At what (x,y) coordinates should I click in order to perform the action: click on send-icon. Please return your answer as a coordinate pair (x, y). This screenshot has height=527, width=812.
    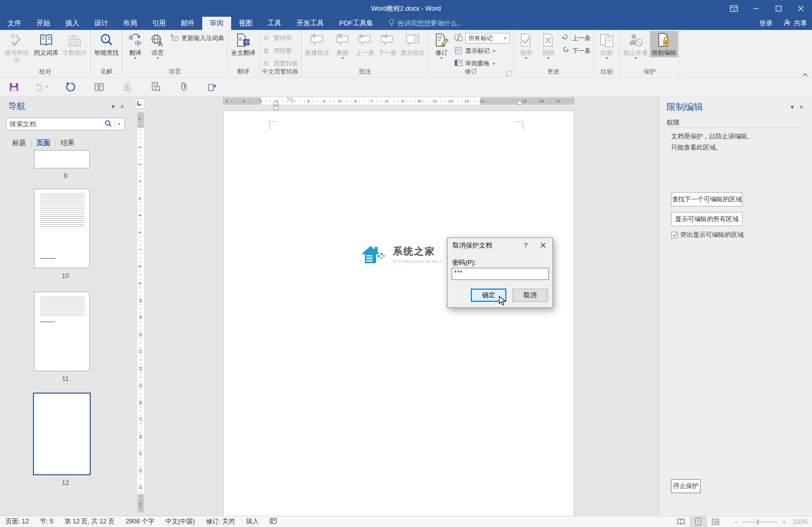
    Looking at the image, I should click on (212, 87).